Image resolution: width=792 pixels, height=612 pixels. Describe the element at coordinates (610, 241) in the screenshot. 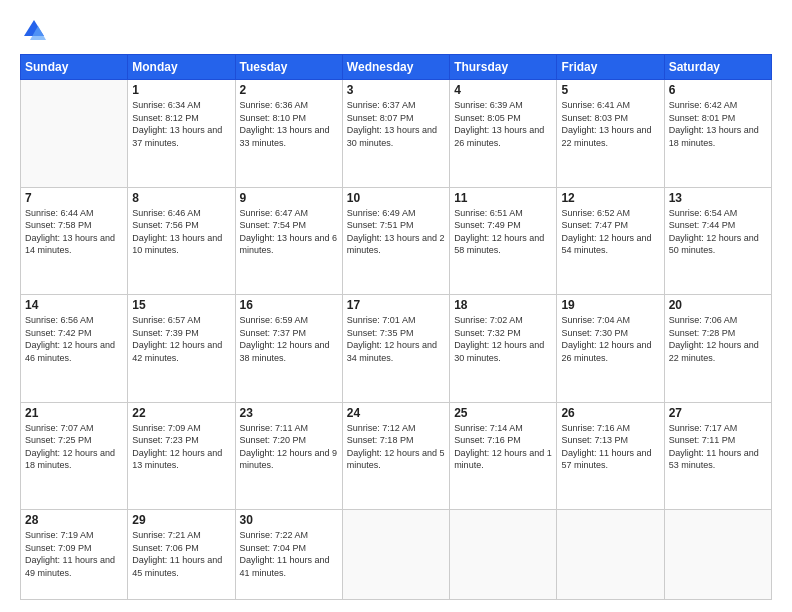

I see `calendar-cell: 12Sunrise: 6:52 AMSunset: 7:47 PMDayligh…` at that location.